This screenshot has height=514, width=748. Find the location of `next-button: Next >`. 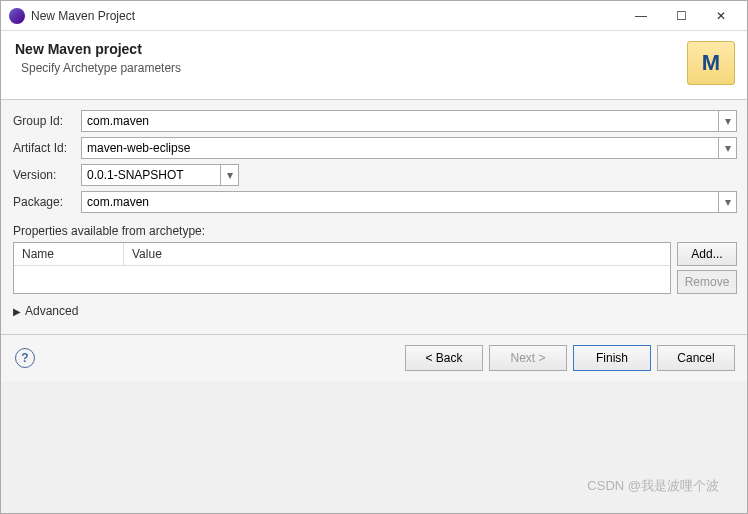

next-button: Next > is located at coordinates (528, 358).